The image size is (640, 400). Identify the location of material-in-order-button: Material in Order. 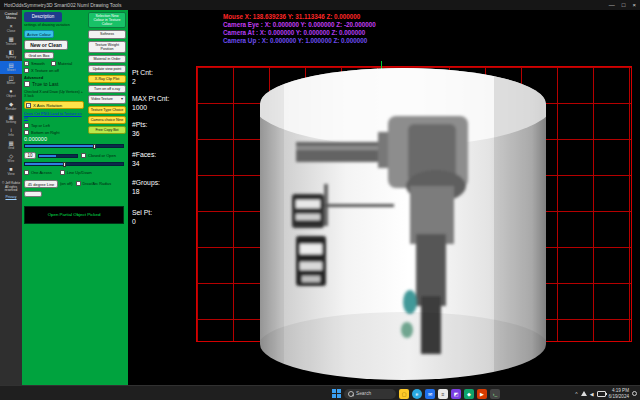
(107, 59).